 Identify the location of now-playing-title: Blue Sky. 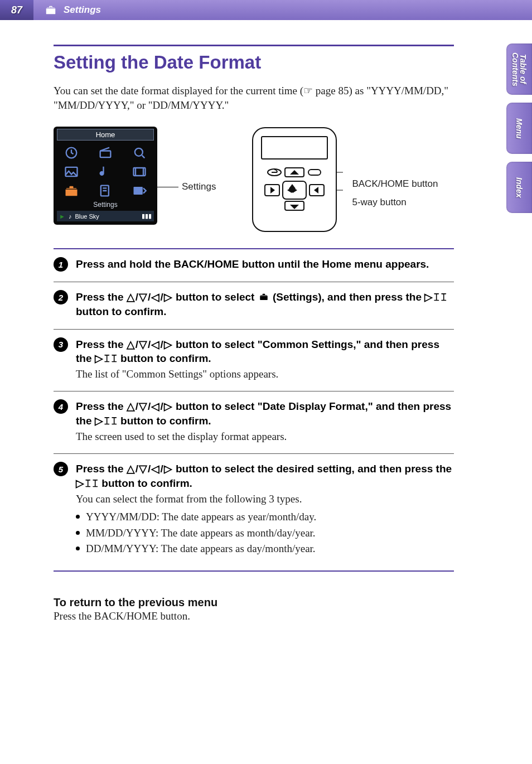
(87, 216).